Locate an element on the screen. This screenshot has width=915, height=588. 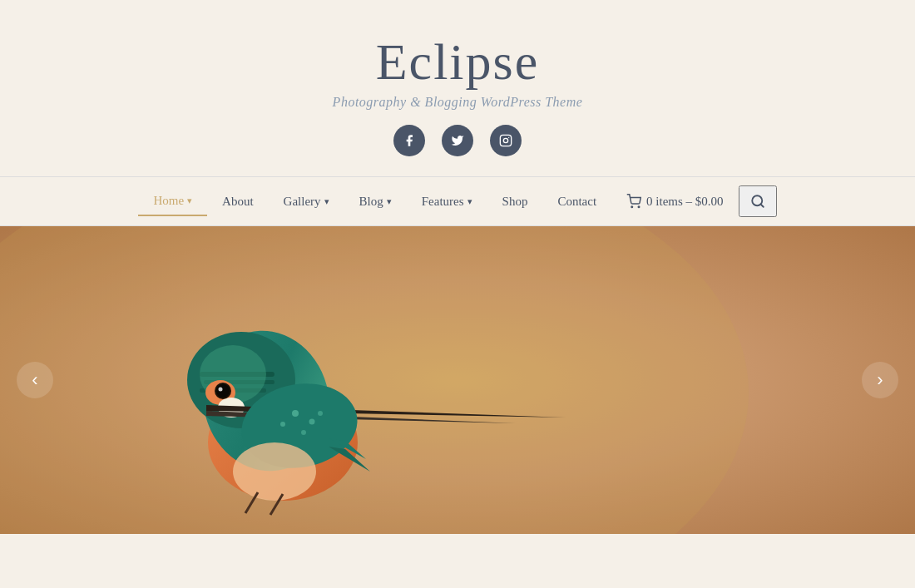
site-tagline: Photography & Blogging WordPress Theme is located at coordinates (458, 102).